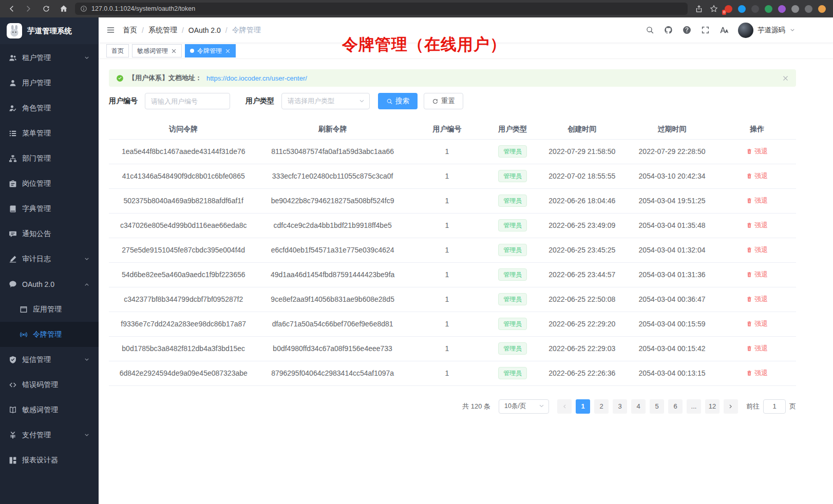 This screenshot has width=833, height=504. Describe the element at coordinates (183, 225) in the screenshot. I see `cell-access-token: c347026e805e4d99b0d116eae66eda8c` at that location.